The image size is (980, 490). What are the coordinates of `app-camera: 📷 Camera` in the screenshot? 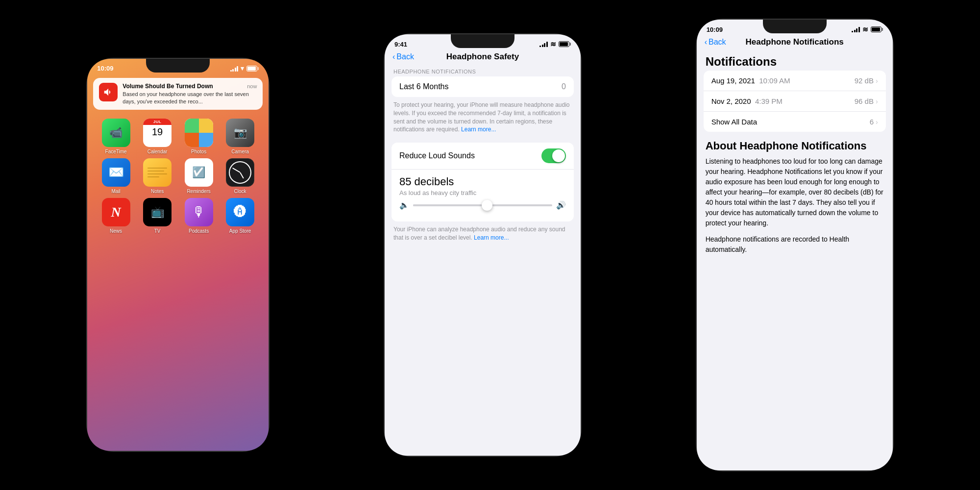 It's located at (240, 136).